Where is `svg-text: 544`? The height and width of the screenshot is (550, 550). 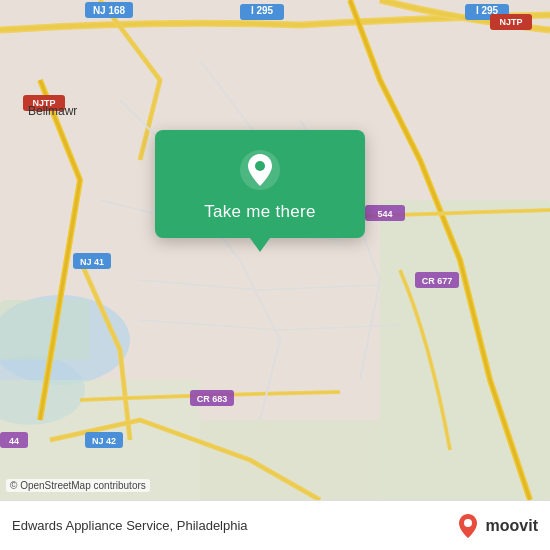 svg-text: 544 is located at coordinates (384, 214).